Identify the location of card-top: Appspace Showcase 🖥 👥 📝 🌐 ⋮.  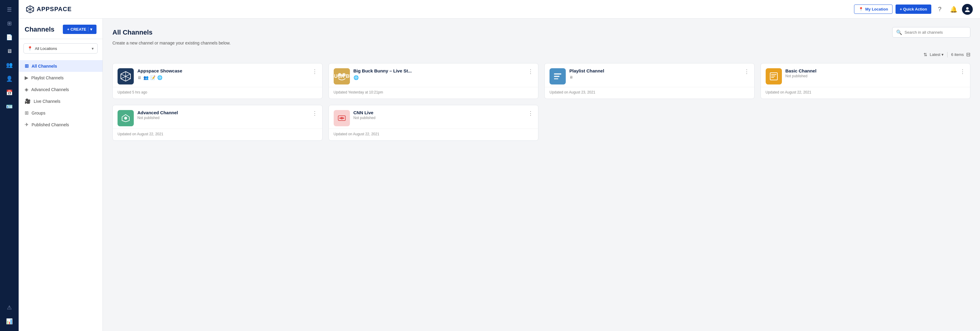
(218, 75).